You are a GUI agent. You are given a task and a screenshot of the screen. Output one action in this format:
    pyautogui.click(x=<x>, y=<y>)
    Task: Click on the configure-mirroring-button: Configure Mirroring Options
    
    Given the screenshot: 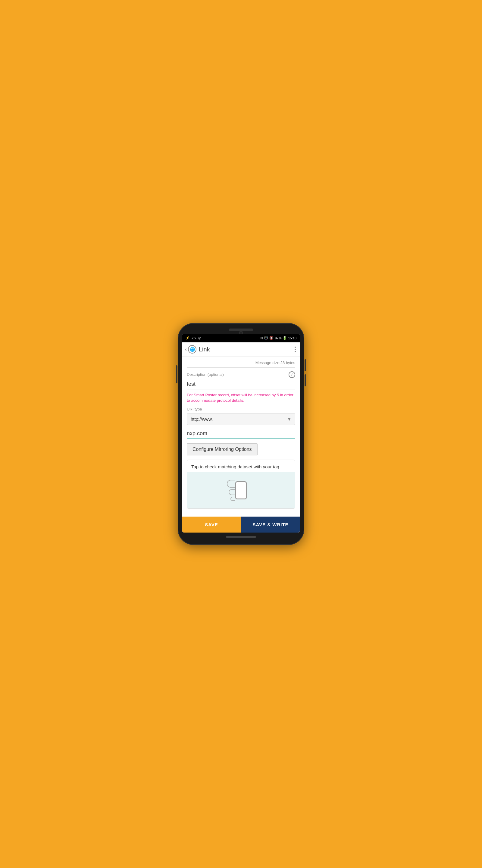 What is the action you would take?
    pyautogui.click(x=222, y=450)
    